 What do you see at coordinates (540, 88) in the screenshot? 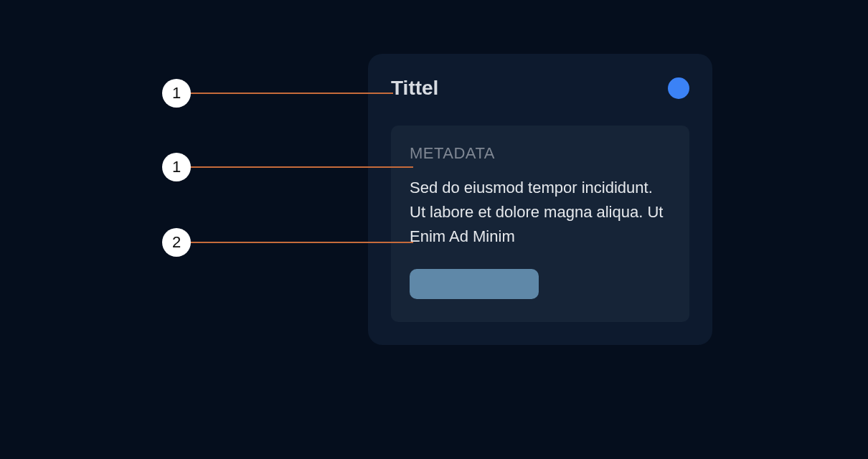
I see `card-header: Tittel` at bounding box center [540, 88].